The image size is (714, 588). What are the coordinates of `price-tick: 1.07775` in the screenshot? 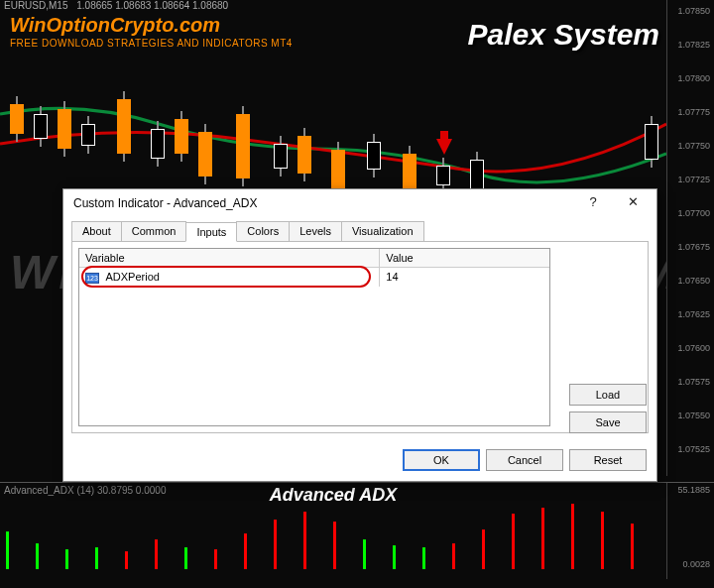 It's located at (694, 112).